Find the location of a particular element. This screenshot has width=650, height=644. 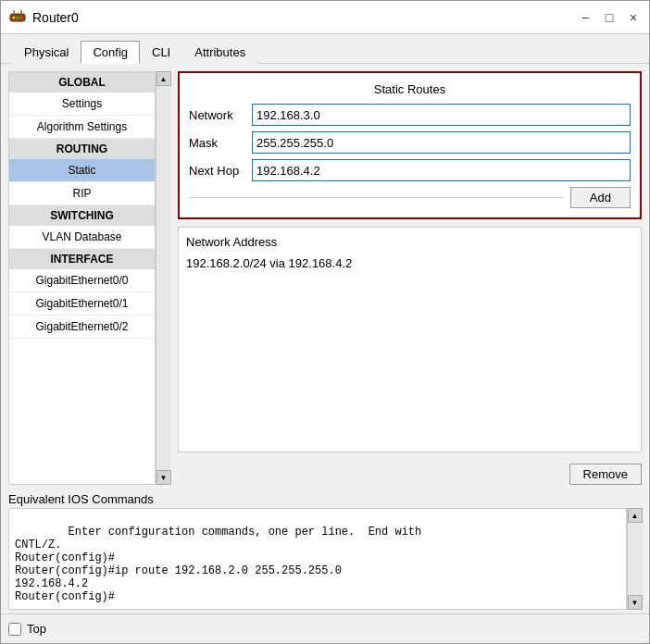

remove-row: Remove is located at coordinates (409, 474).